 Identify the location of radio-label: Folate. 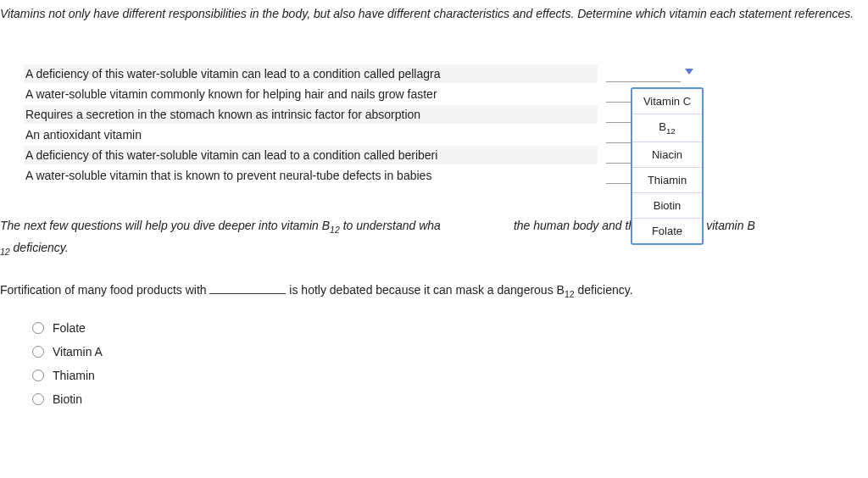
(70, 328).